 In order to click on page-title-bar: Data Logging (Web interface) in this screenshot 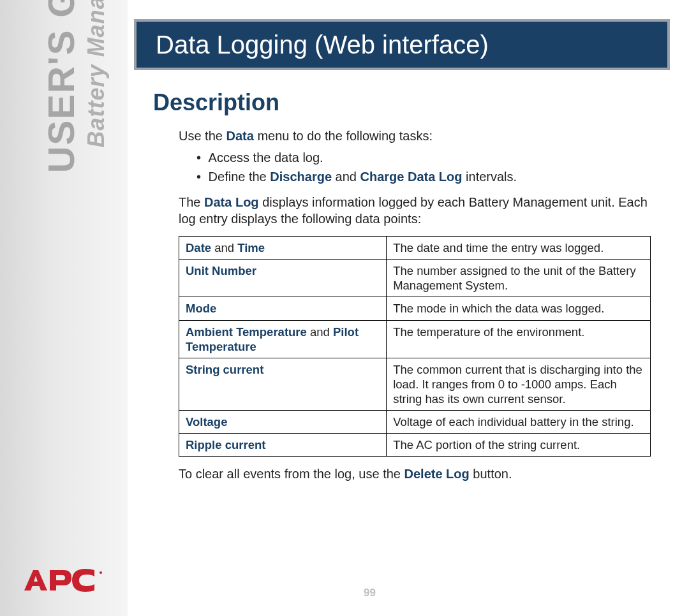, I will do `click(402, 45)`.